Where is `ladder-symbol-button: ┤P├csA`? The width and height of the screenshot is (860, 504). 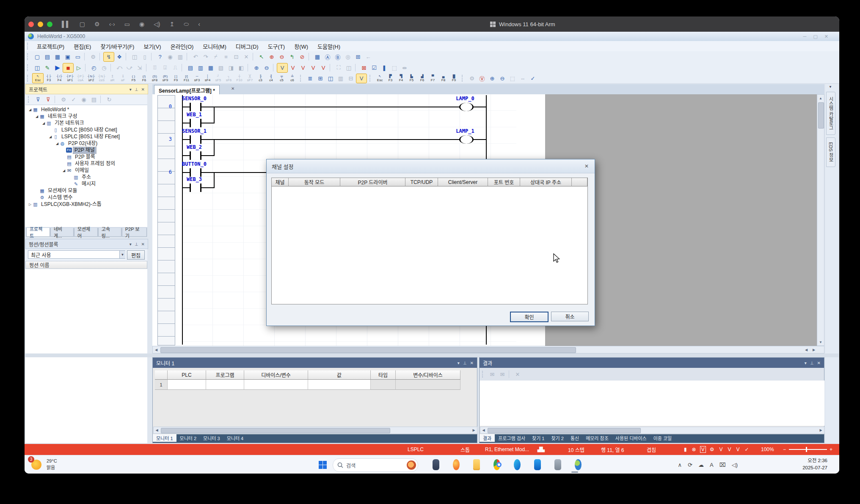 ladder-symbol-button: ┤P├csA is located at coordinates (80, 78).